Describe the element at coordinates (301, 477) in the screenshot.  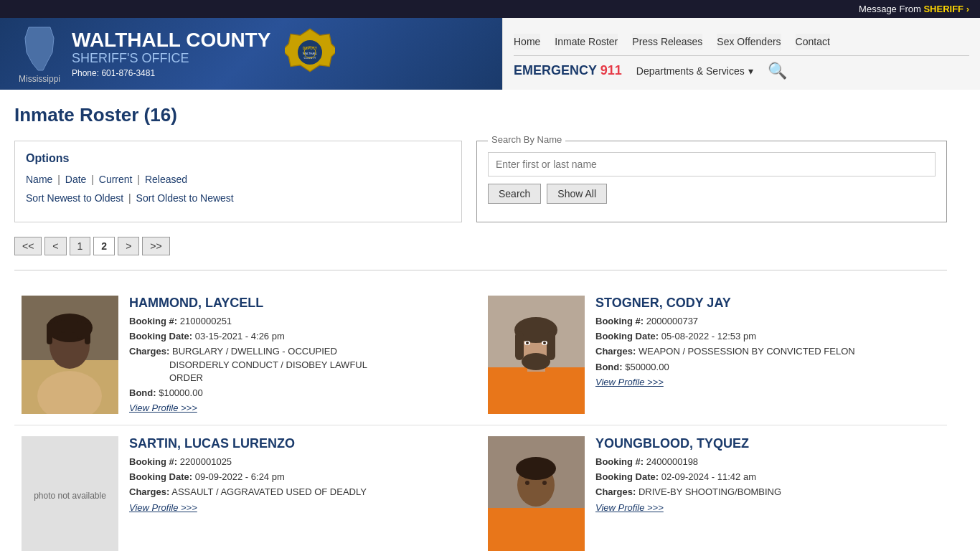
I see `booking-date: Booking Date: 09-09-2022 - 6:24 pm` at that location.